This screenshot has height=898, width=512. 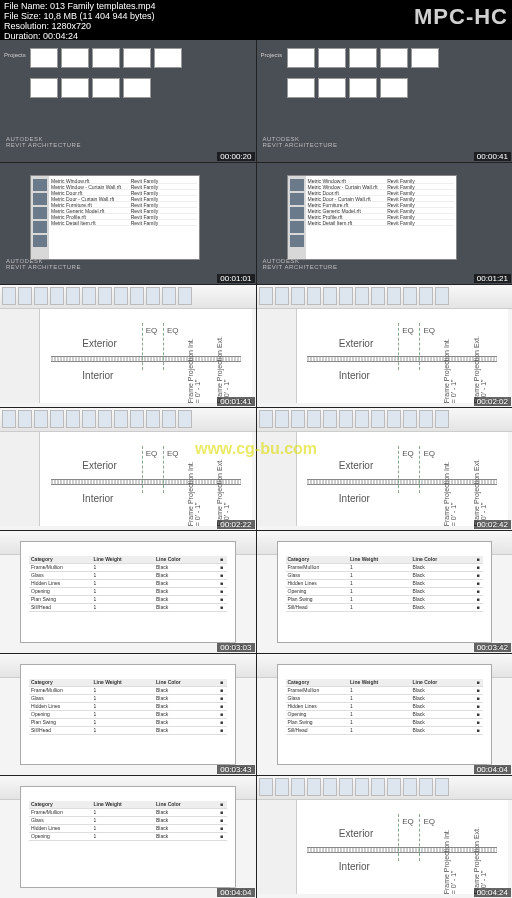 What do you see at coordinates (128, 715) in the screenshot?
I see `thumb-11: CategoryLine WeightLine Color■ Frame/Mul…` at bounding box center [128, 715].